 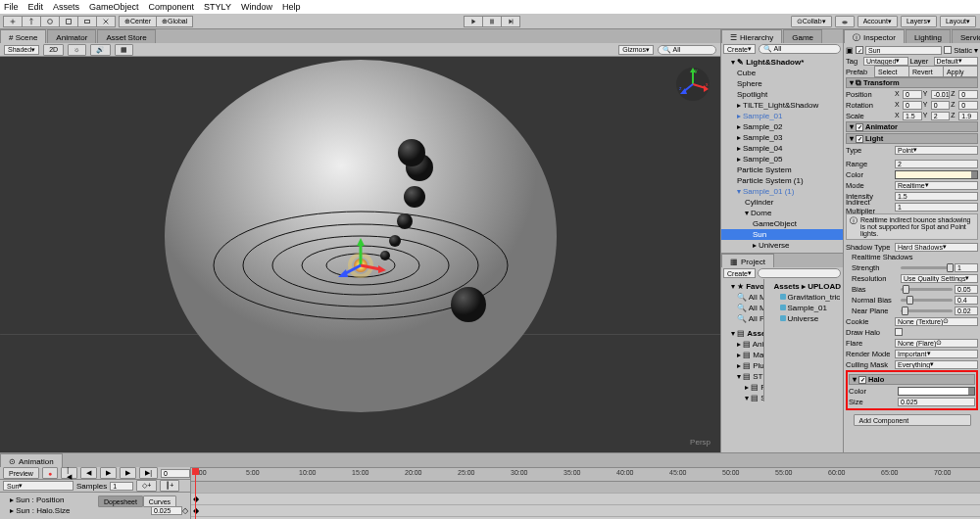 What do you see at coordinates (125, 36) in the screenshot?
I see `tab-asset-store: Asset Store` at bounding box center [125, 36].